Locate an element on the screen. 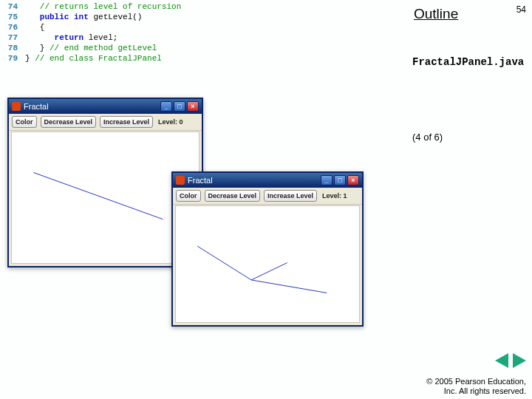 This screenshot has width=532, height=399. fractal-window-level1: Fractal _ □ × Color Decrease Level Incre… is located at coordinates (267, 249).